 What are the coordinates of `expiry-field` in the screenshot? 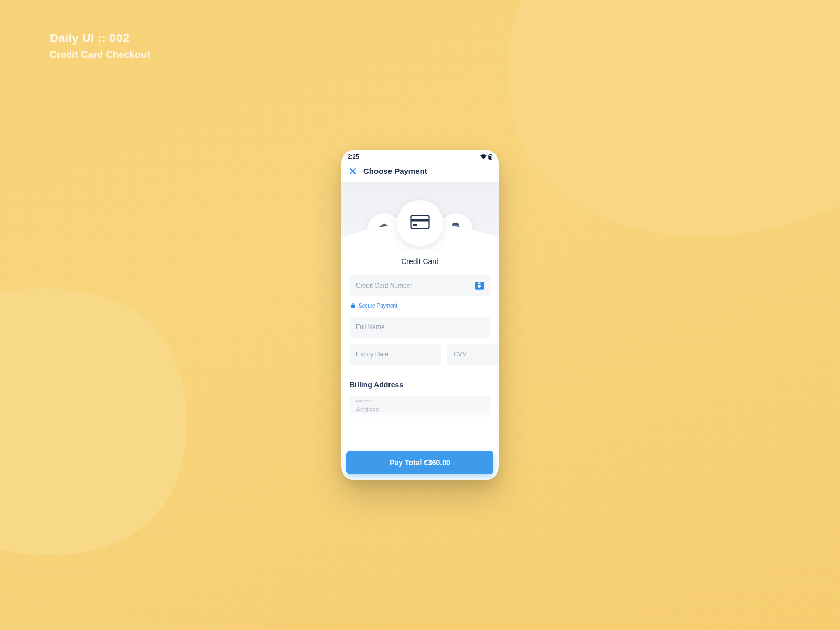 It's located at (395, 354).